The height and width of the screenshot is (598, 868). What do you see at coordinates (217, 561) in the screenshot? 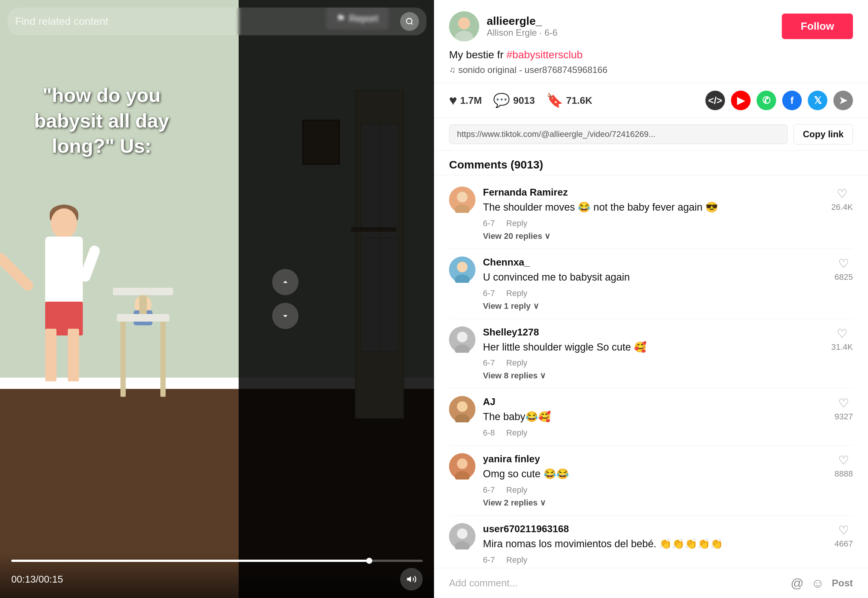
I see `progress-bar` at bounding box center [217, 561].